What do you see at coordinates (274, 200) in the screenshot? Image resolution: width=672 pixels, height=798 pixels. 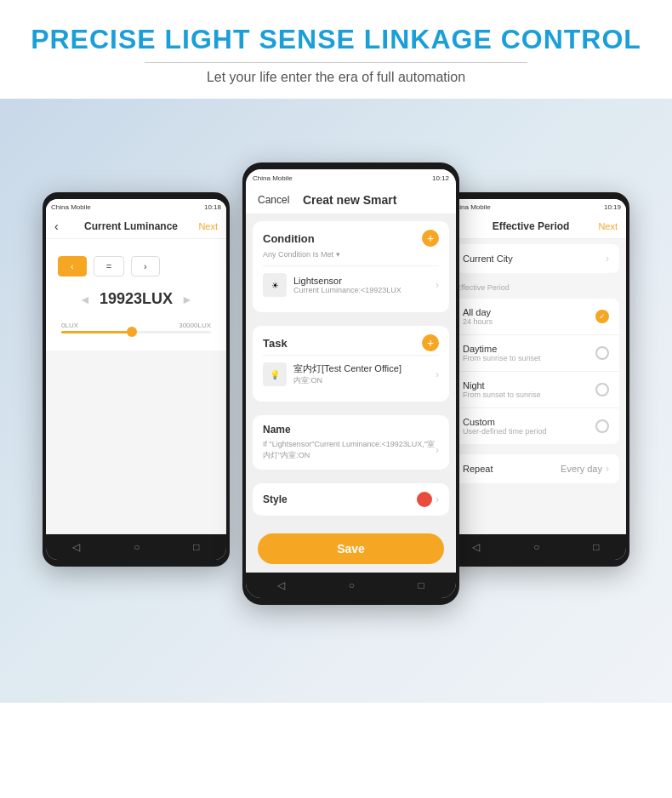 I see `cancel-button: Cancel` at bounding box center [274, 200].